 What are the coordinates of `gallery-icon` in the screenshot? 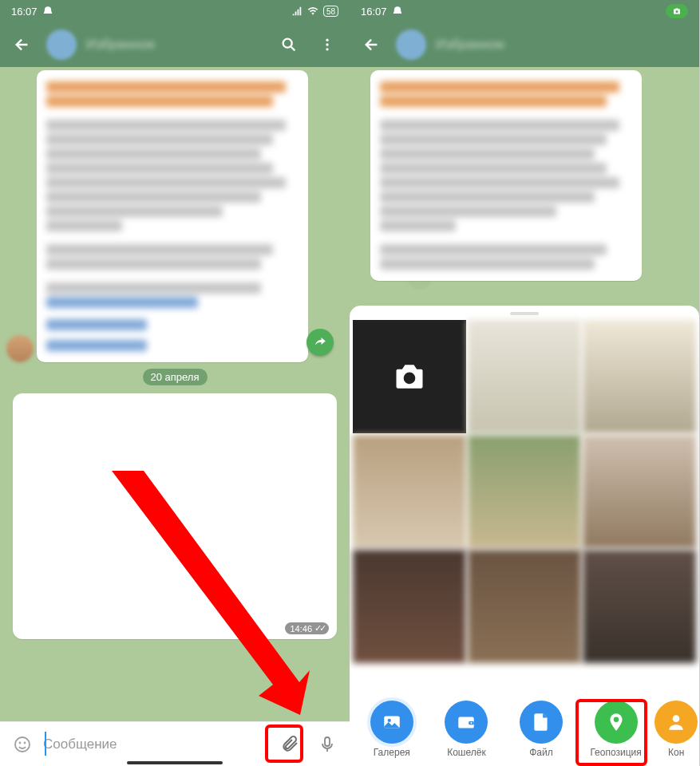 It's located at (392, 722).